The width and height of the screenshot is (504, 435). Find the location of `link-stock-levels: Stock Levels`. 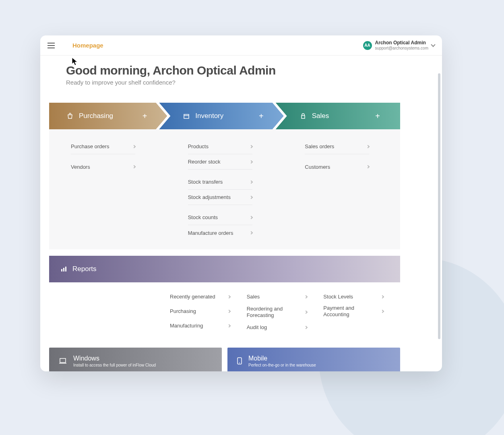

link-stock-levels: Stock Levels is located at coordinates (353, 297).